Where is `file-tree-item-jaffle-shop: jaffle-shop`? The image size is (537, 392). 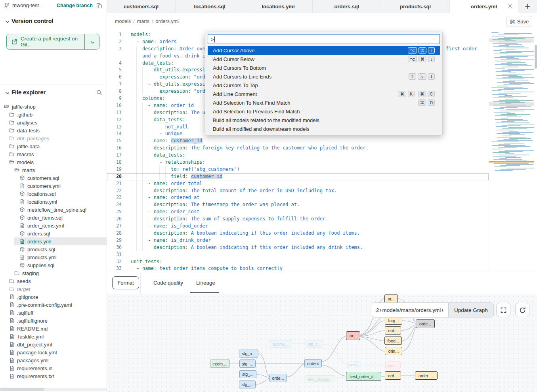 file-tree-item-jaffle-shop: jaffle-shop is located at coordinates (53, 107).